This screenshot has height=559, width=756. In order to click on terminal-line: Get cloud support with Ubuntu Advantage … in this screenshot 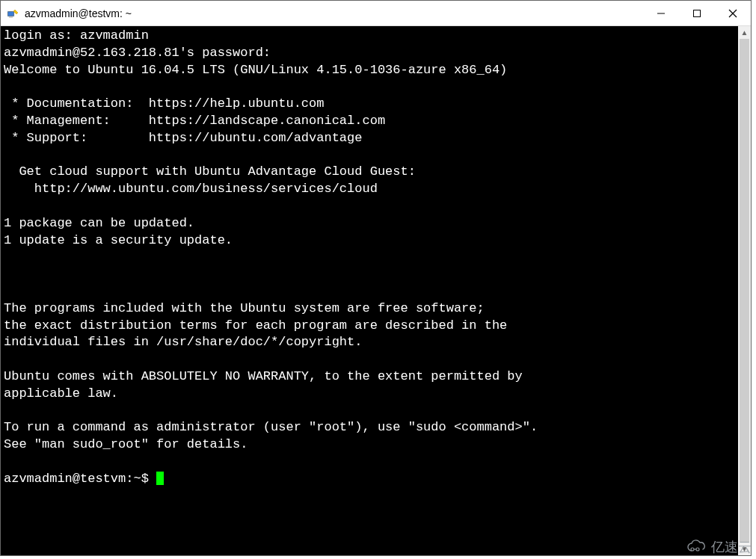, I will do `click(209, 172)`.